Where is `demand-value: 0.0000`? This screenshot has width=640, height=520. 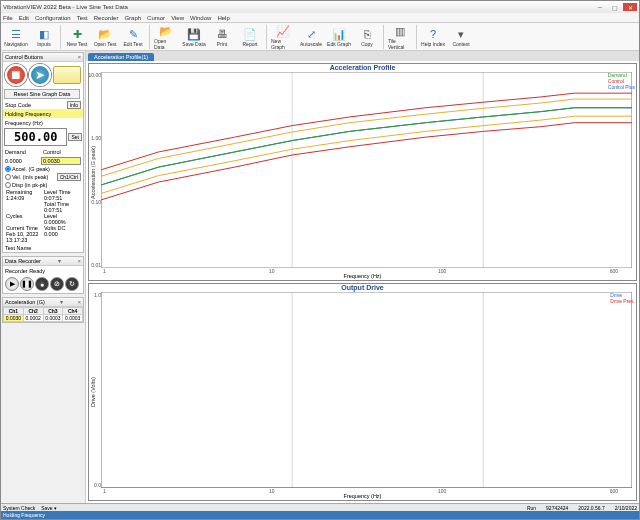 demand-value: 0.0000 is located at coordinates (23, 161).